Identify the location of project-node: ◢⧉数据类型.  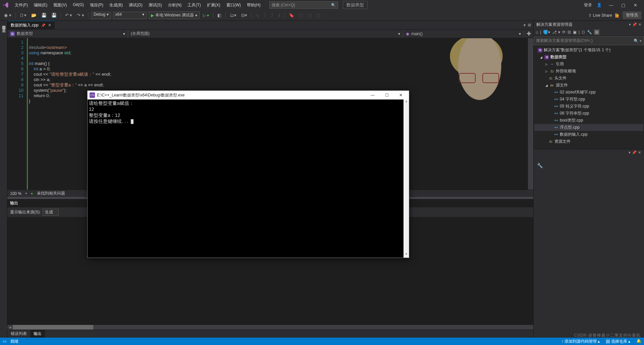
(589, 57).